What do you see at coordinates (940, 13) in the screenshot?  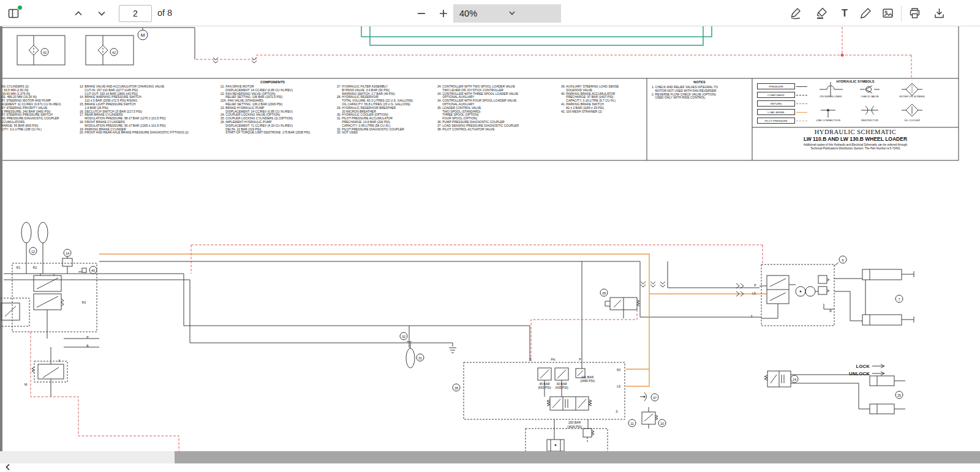 I see `download-icon` at bounding box center [940, 13].